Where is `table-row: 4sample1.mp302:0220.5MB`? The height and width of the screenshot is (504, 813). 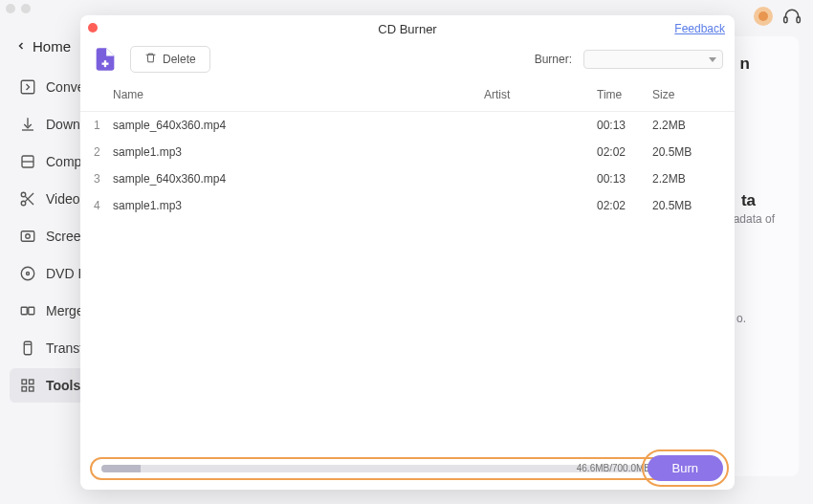
table-row: 4sample1.mp302:0220.5MB is located at coordinates (407, 206).